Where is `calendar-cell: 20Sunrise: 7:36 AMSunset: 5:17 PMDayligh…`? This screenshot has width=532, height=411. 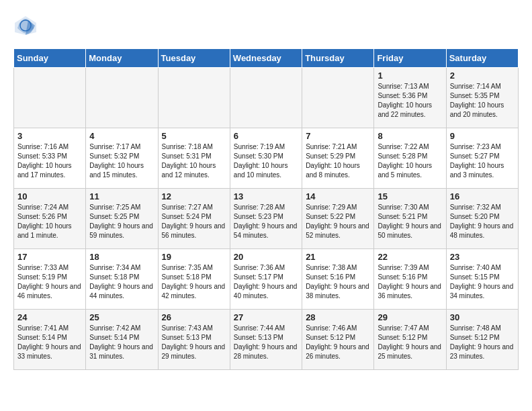
calendar-cell: 20Sunrise: 7:36 AMSunset: 5:17 PMDayligh… is located at coordinates (266, 279).